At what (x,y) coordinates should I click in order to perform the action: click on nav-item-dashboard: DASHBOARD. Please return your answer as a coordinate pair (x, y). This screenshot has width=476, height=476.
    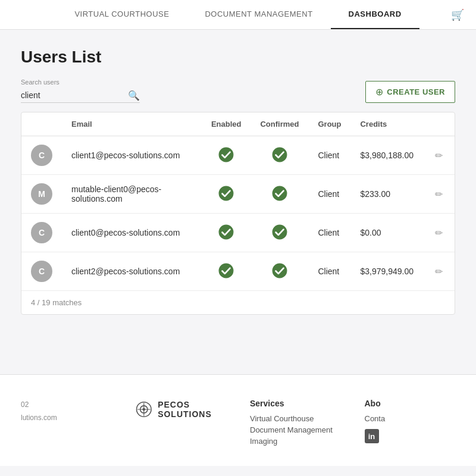
    Looking at the image, I should click on (375, 14).